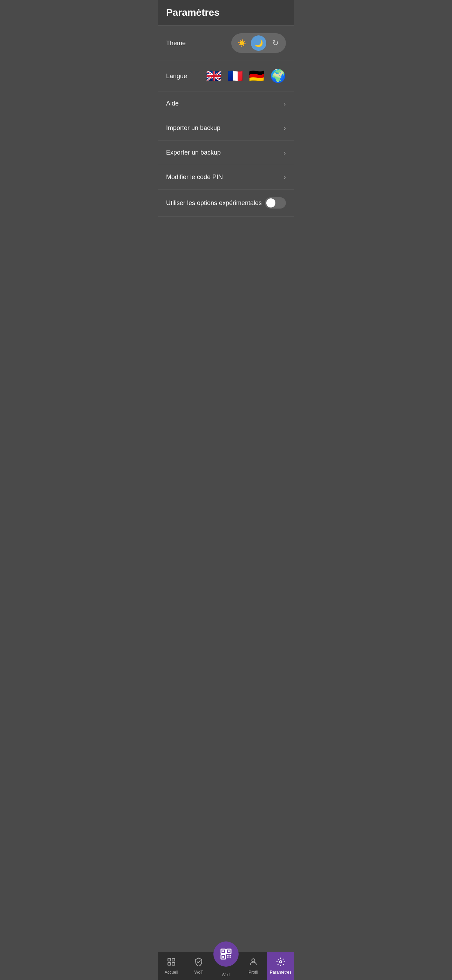 The height and width of the screenshot is (980, 452). I want to click on toggle-track, so click(275, 203).